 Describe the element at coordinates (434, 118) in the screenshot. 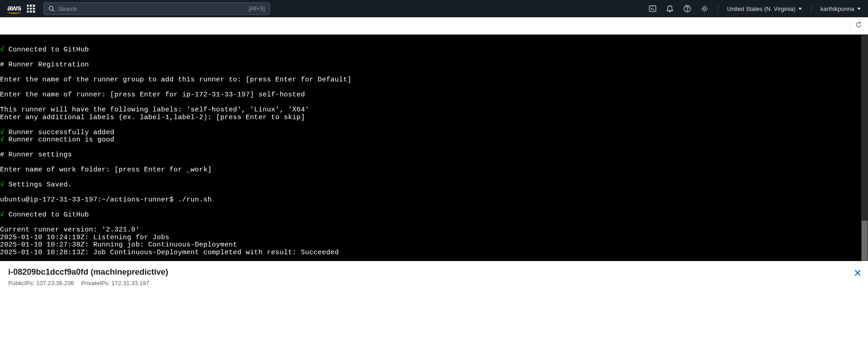

I see `terminal-line: Enter any additional labels (ex. label-1…` at that location.